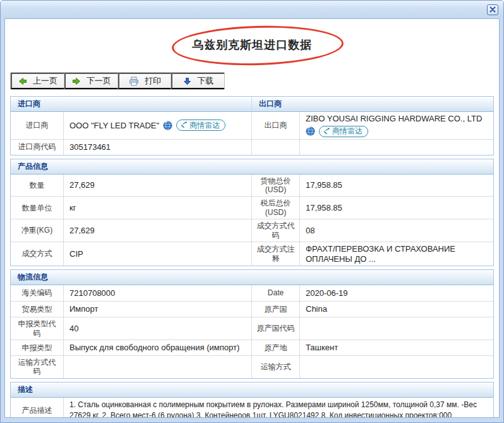  Describe the element at coordinates (276, 254) in the screenshot. I see `field-label: 成交方式注释` at that location.